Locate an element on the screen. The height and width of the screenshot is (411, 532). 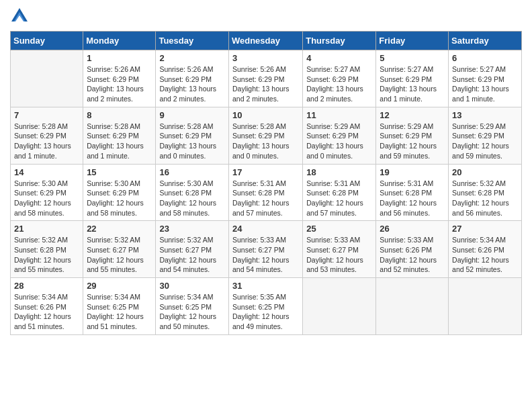
day-number: 6 is located at coordinates (485, 58).